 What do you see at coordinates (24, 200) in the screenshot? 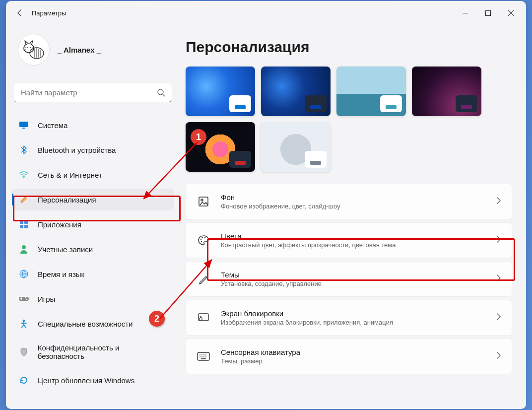
I see `brush-icon` at bounding box center [24, 200].